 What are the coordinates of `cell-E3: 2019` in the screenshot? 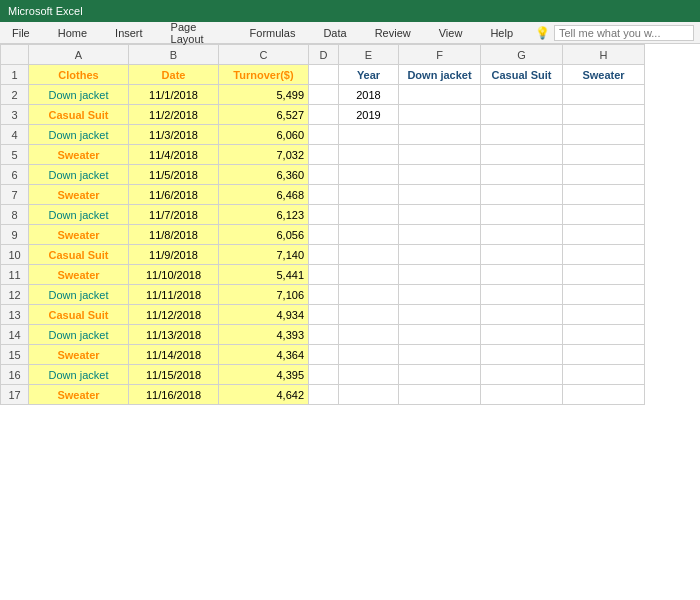 It's located at (369, 115).